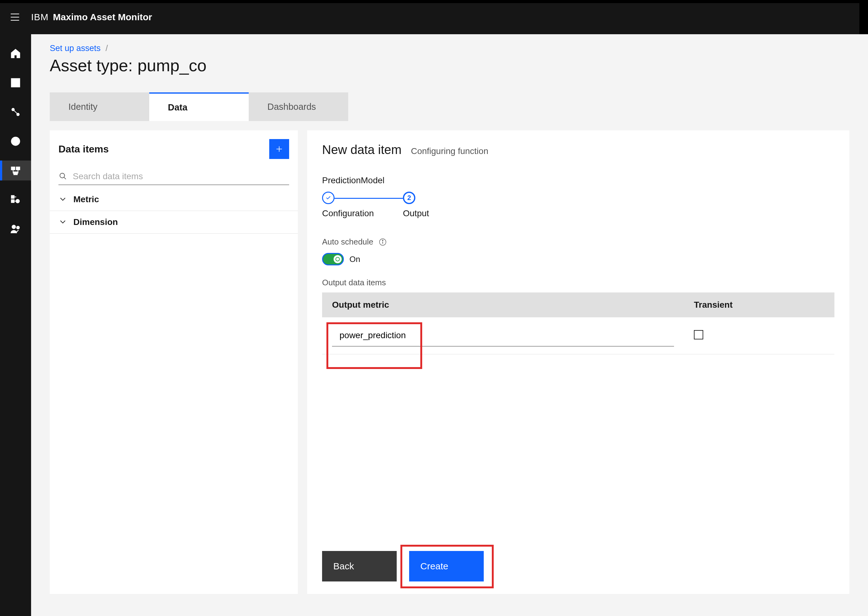 The width and height of the screenshot is (868, 616). Describe the element at coordinates (403, 566) in the screenshot. I see `action-row: Back Create` at that location.